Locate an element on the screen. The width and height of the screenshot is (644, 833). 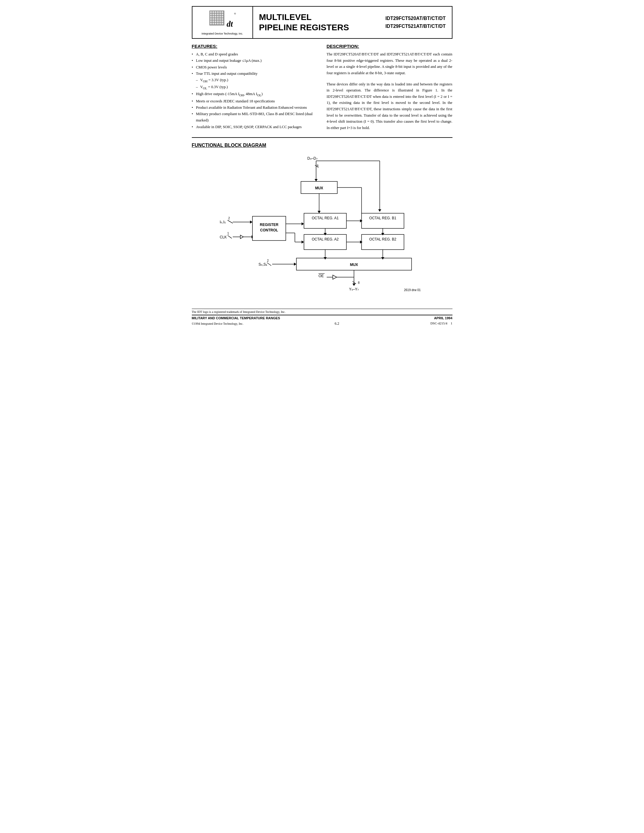
features-section: FEATURES: A, B, C and D speed grades Low… is located at coordinates (255, 87).